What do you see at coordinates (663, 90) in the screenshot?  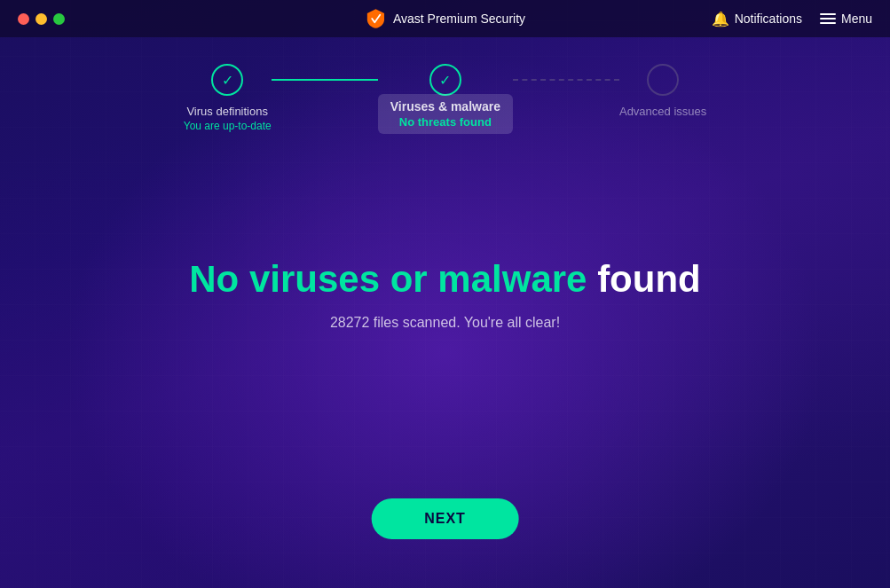 I see `step-advanced-issues: Advanced issues` at bounding box center [663, 90].